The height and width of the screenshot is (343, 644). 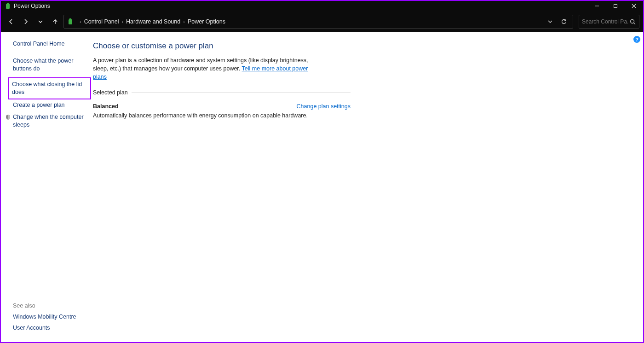 I want to click on section-label-text: Selected plan, so click(x=110, y=93).